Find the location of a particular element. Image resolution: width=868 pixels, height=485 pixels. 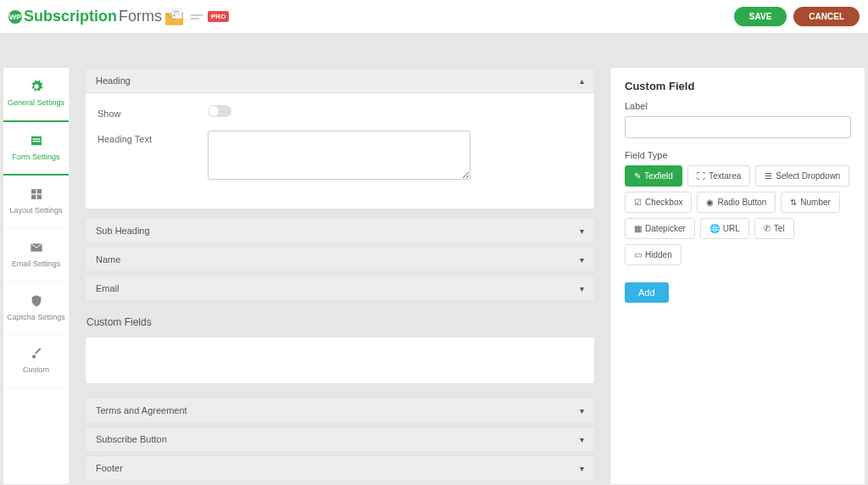

form-icon is located at coordinates (36, 141).